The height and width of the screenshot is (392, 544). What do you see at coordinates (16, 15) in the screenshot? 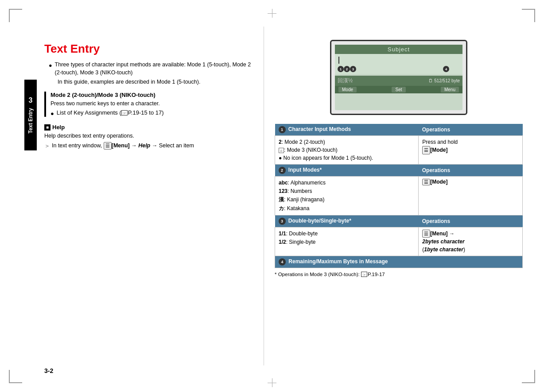
I see `corner-mark-tl` at bounding box center [16, 15].